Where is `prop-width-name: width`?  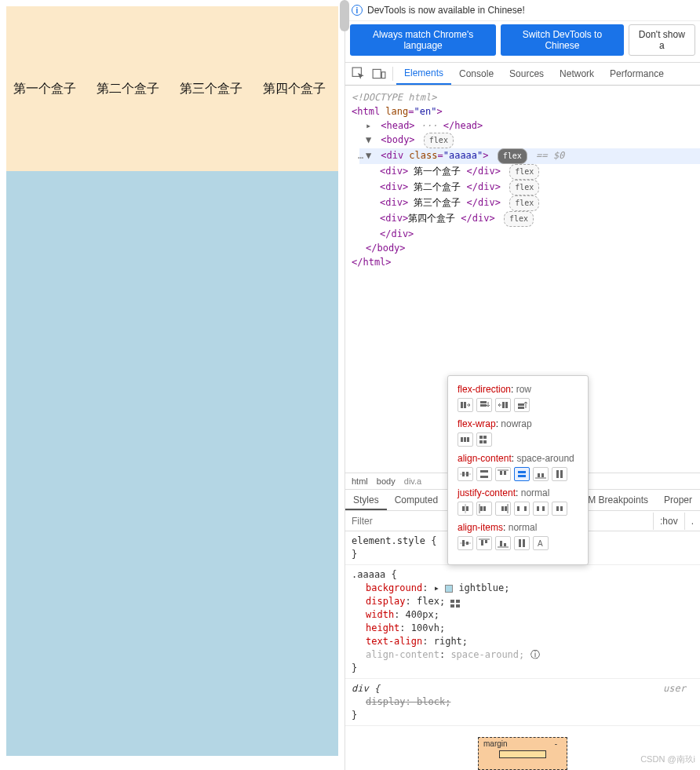
prop-width-name: width is located at coordinates (380, 615).